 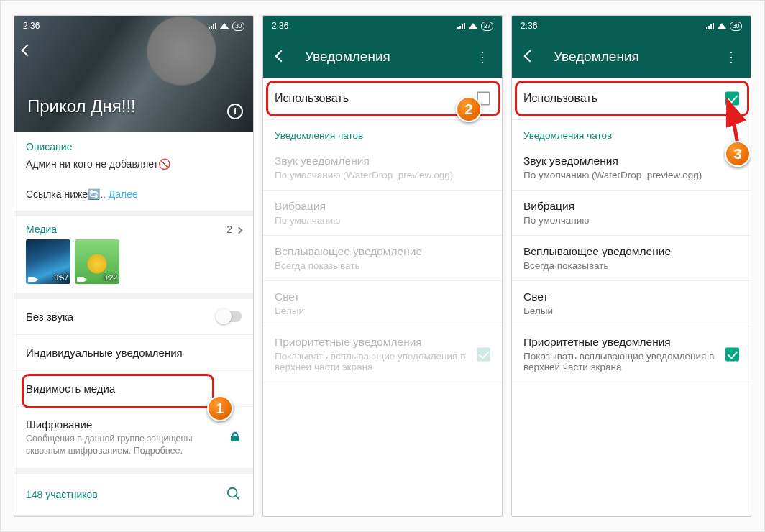 I want to click on group-hero: 2:36 30 Прикол Дня!!! i, so click(x=134, y=74).